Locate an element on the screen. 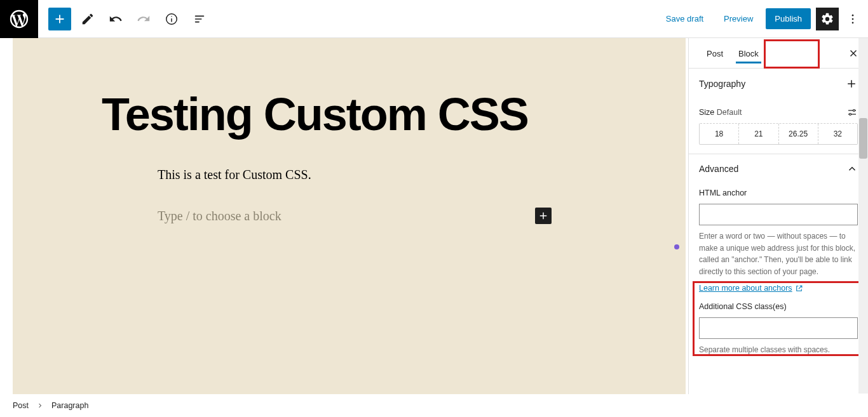 The image size is (868, 417). breadcrumb-root: Post is located at coordinates (20, 406).